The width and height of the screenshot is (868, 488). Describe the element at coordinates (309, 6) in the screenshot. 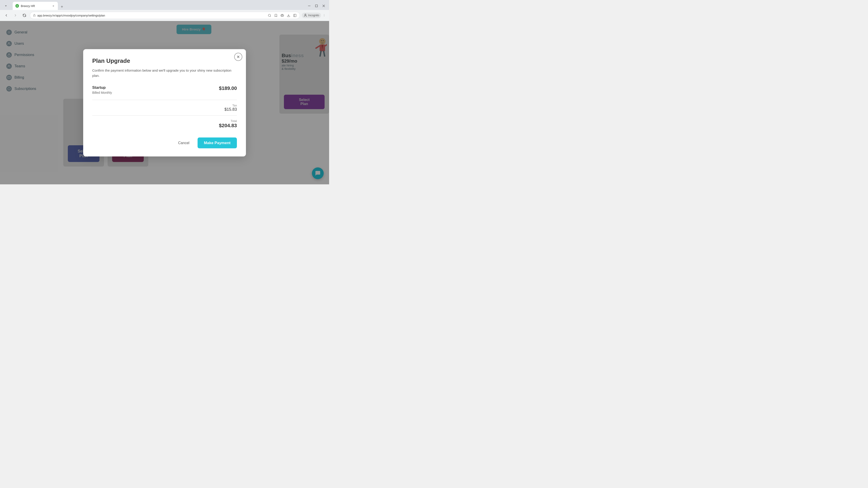

I see `minimize-button` at that location.